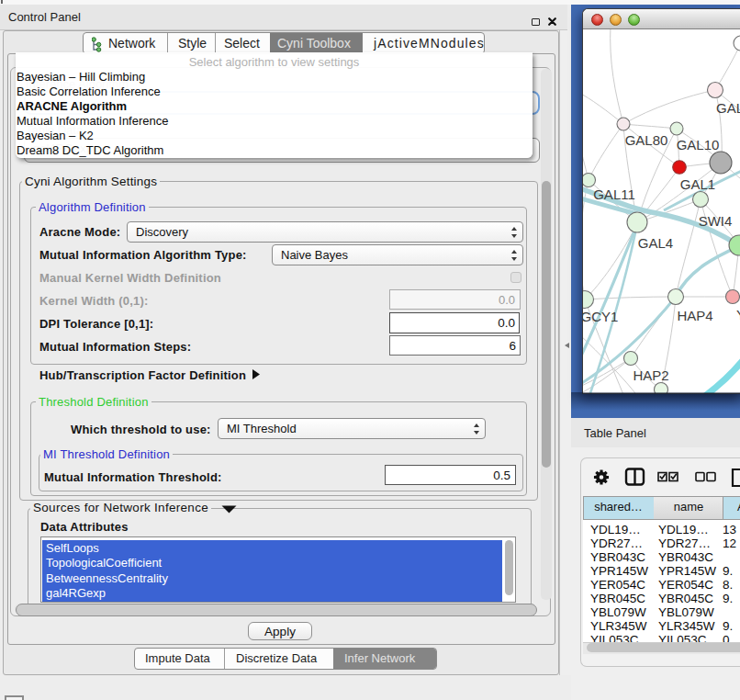 This screenshot has height=700, width=740. Describe the element at coordinates (738, 314) in the screenshot. I see `svg-text: Y` at that location.